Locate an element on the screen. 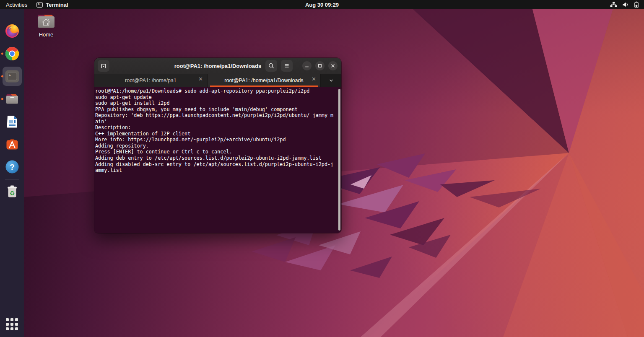 This screenshot has height=337, width=644. terminal-line: Adding repository. is located at coordinates (216, 146).